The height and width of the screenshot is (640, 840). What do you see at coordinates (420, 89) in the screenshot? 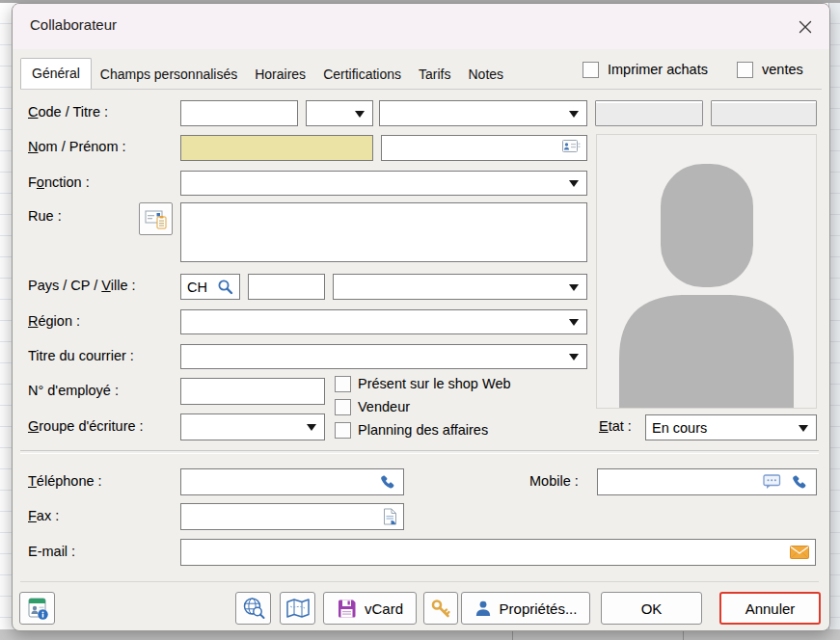
I see `tab-baseline` at bounding box center [420, 89].